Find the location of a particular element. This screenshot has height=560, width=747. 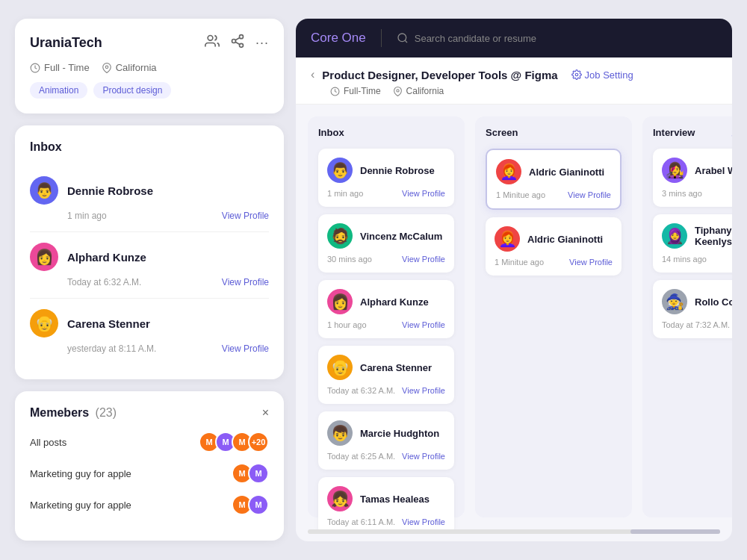

inbox-title: Inbox is located at coordinates (149, 147).